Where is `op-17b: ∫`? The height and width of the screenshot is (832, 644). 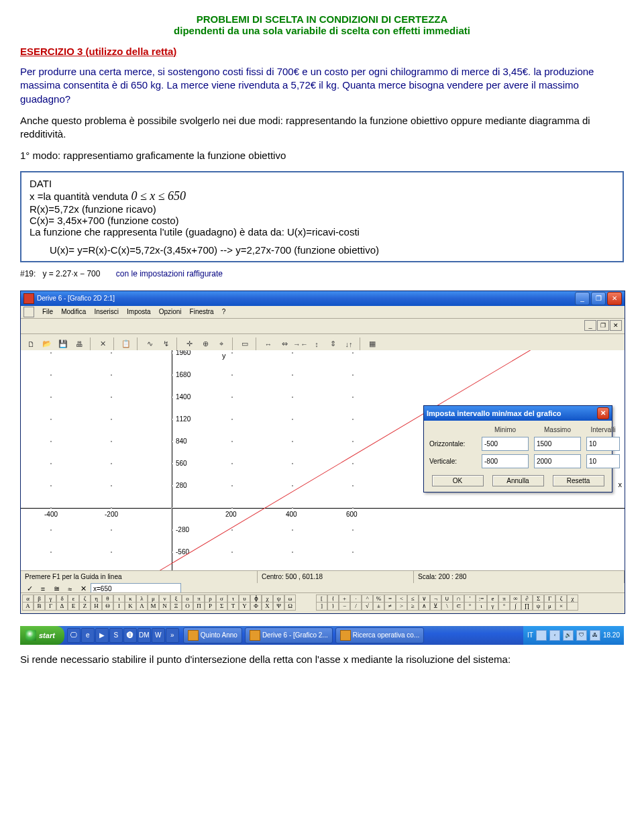
op-17b: ∫ is located at coordinates (515, 607).